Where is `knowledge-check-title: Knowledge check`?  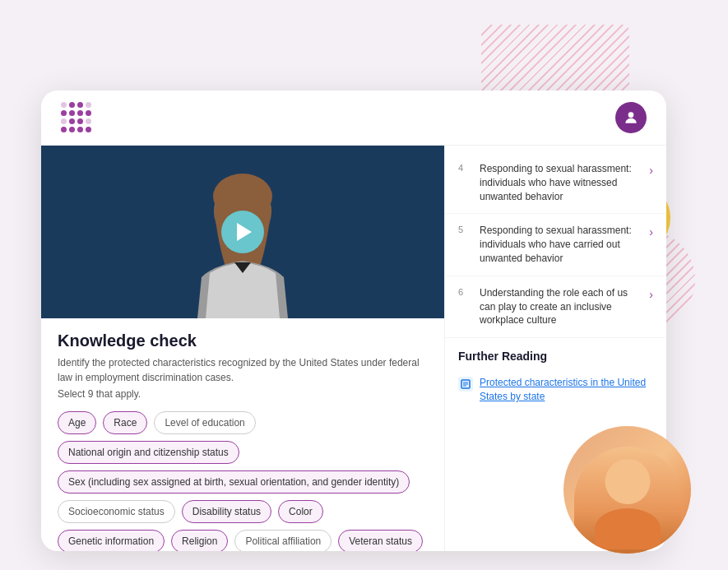 knowledge-check-title: Knowledge check is located at coordinates (243, 341).